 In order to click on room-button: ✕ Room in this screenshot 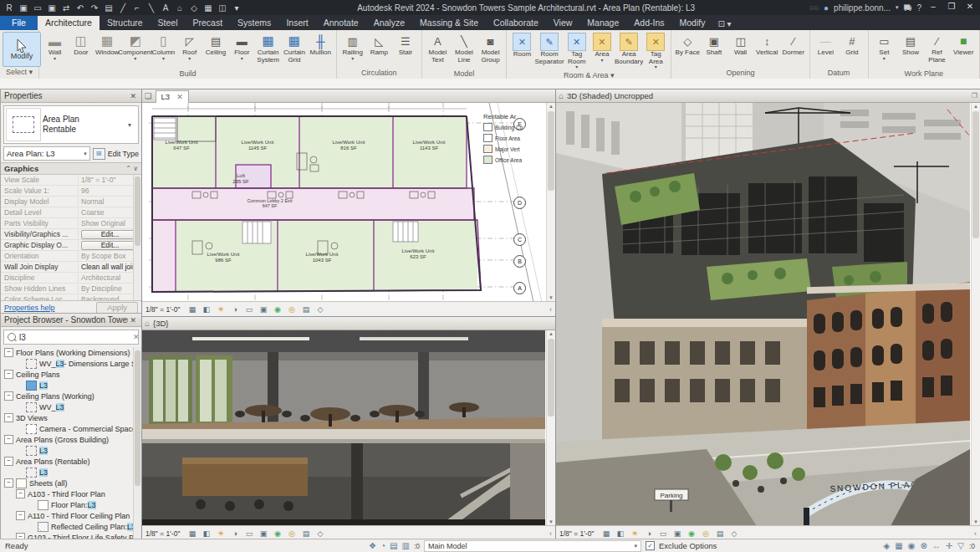, I will do `click(522, 48)`.